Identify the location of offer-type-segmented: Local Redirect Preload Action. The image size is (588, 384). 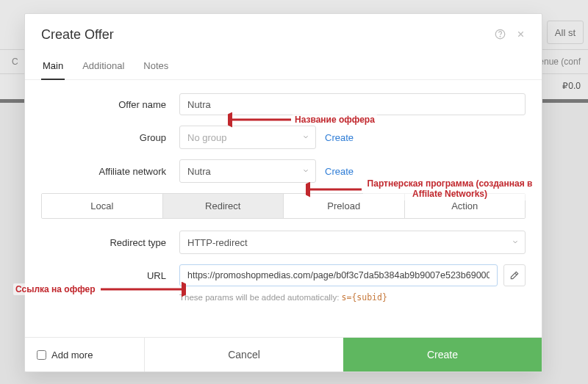
(284, 206).